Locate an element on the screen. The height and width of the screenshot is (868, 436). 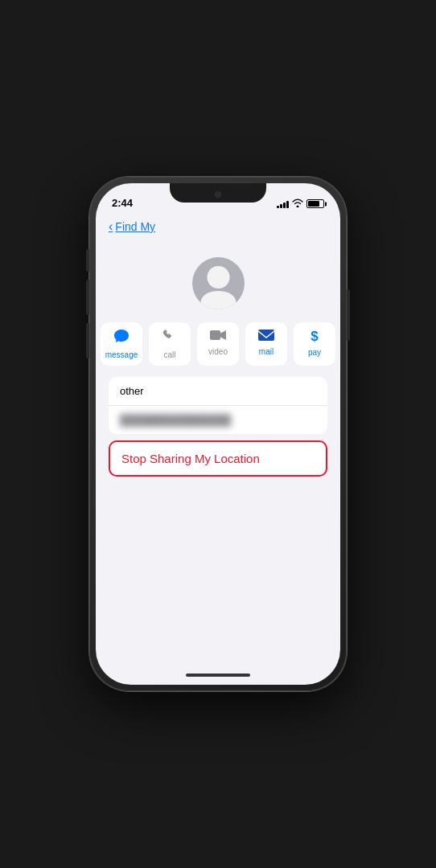
contact-label-row: other is located at coordinates (218, 391).